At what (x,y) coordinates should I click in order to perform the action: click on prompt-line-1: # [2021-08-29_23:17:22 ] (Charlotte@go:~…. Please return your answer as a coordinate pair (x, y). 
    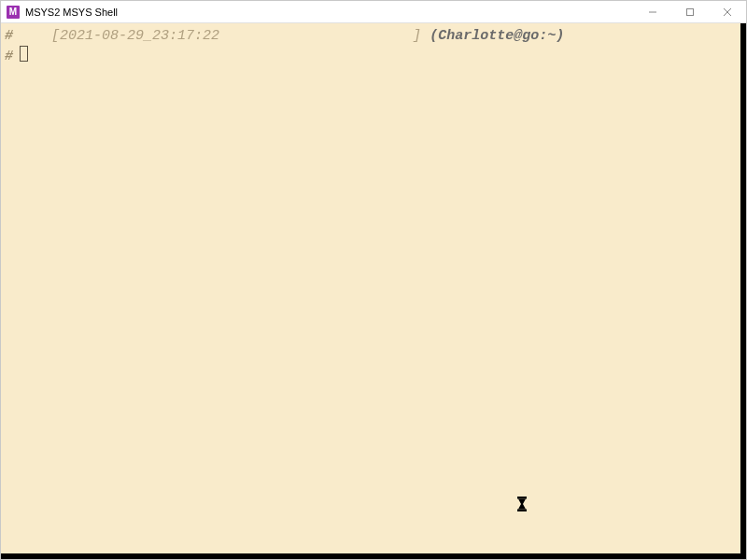
    Looking at the image, I should click on (374, 36).